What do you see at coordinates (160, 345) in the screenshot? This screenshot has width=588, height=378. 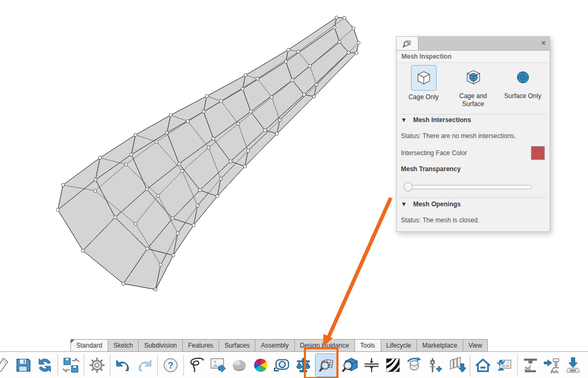 I see `tab-subdivision: Subdivision` at bounding box center [160, 345].